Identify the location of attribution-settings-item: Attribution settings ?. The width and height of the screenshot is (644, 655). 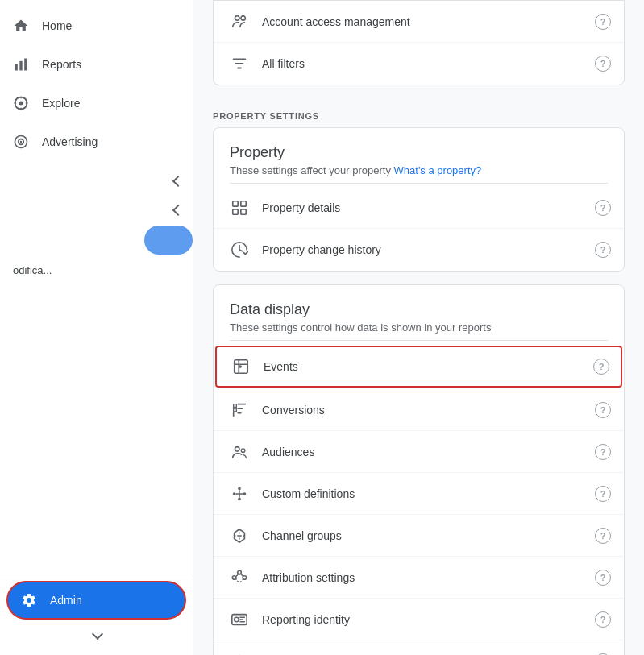
(419, 578).